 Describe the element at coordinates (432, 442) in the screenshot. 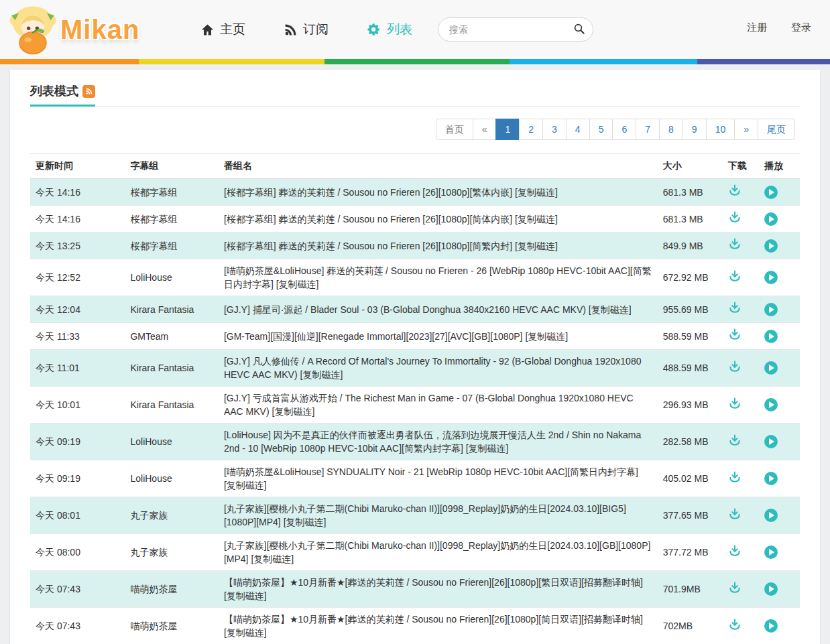

I see `row-title-link: [LoliHouse] 因为不是真正的伙伴而被逐出勇者队伍，流落到边境展开慢活人…` at that location.